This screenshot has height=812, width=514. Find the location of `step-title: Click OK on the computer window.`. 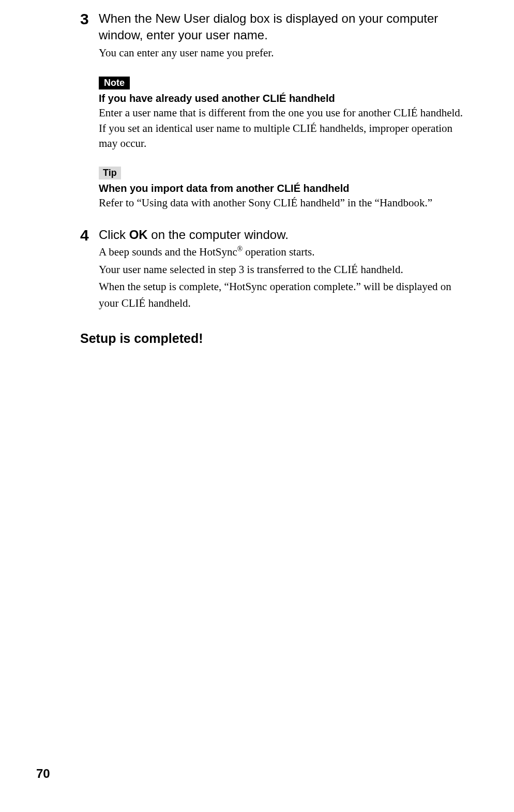

step-title: Click OK on the computer window. is located at coordinates (283, 235).